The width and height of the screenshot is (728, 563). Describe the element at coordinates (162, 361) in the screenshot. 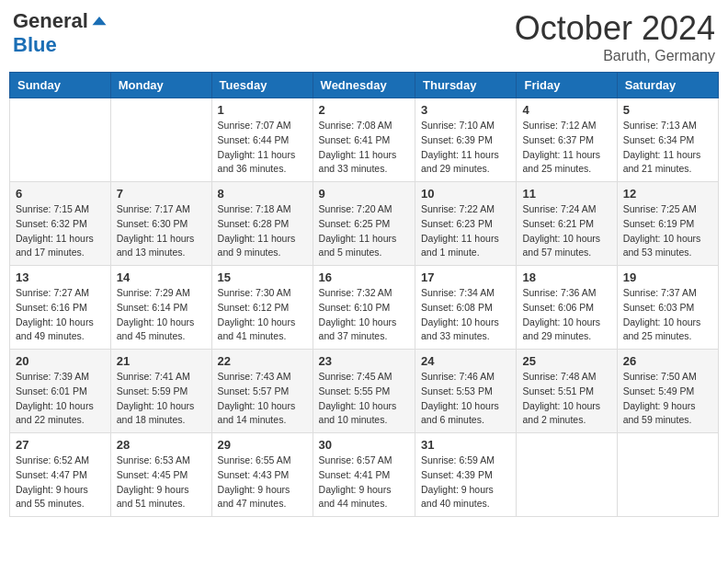

I see `day-number: 21` at that location.